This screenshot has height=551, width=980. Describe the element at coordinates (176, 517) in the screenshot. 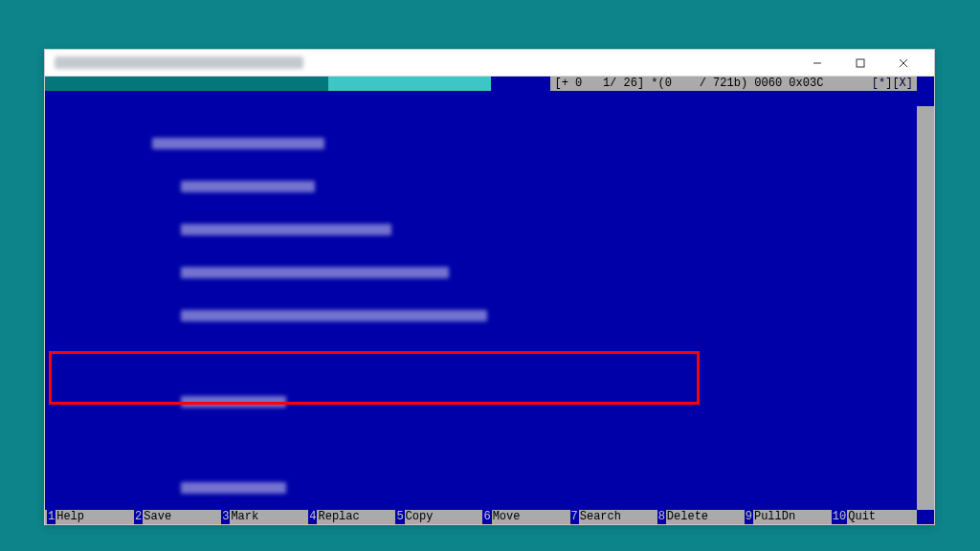

I see `fn-save: 2Save` at that location.